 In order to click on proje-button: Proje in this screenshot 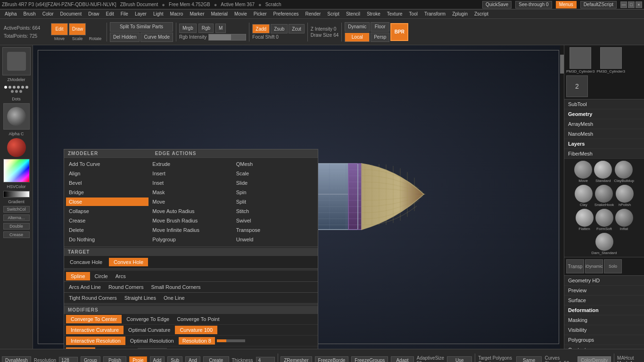, I will do `click(138, 359)`.